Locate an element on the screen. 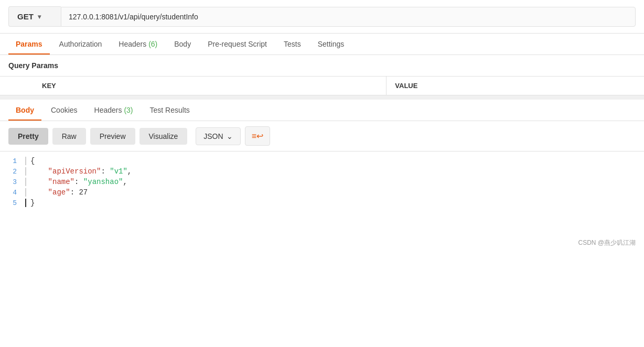  format-bar: Pretty Raw Preview Visualize JSON ⌄ ≡↩ is located at coordinates (322, 136).